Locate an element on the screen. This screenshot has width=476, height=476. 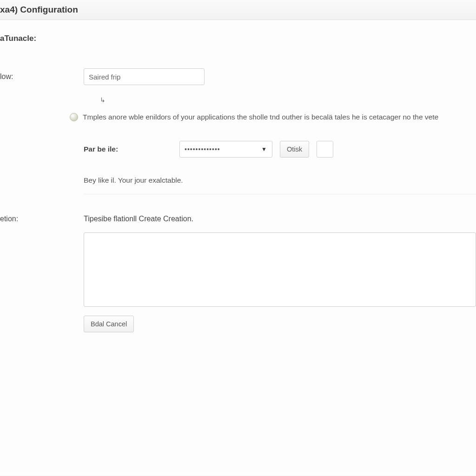
field-label-etion: etion: is located at coordinates (42, 219).